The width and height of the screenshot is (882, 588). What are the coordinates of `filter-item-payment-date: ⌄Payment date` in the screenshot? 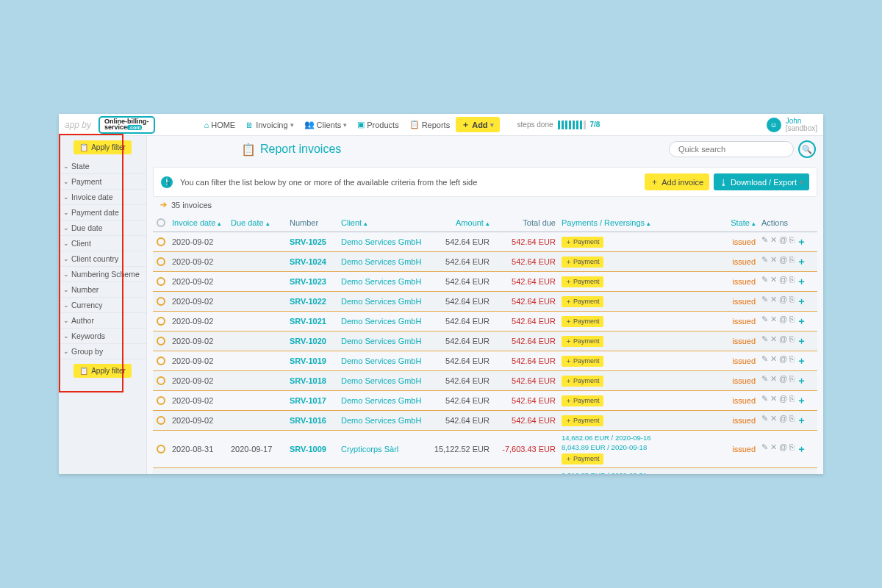 It's located at (103, 213).